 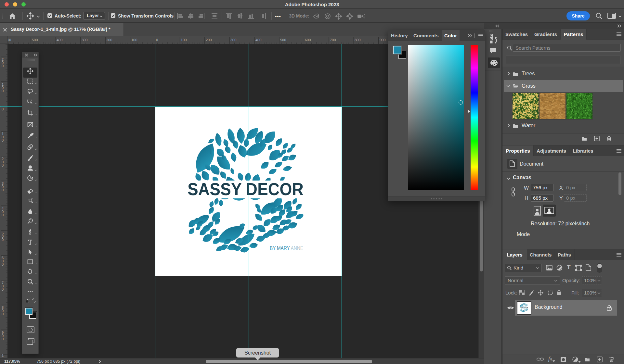 What do you see at coordinates (3, 355) in the screenshot?
I see `svg-text: 1` at bounding box center [3, 355].